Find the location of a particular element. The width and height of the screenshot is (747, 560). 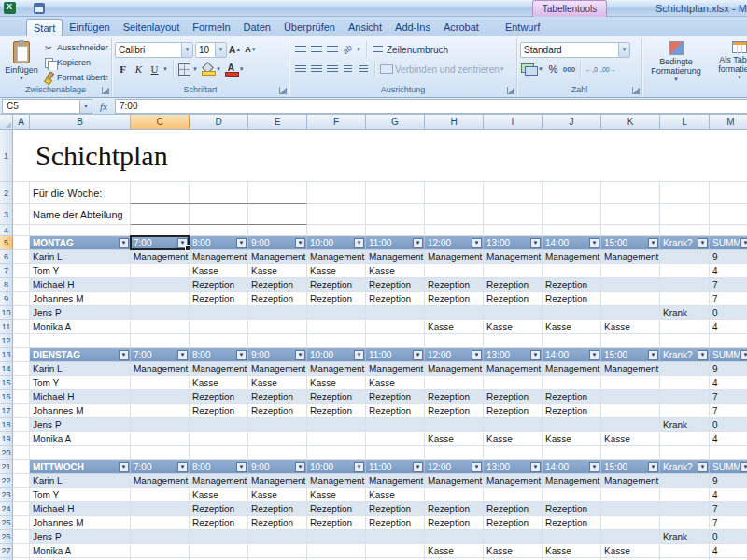

format-as-table-button: Als Tabelle formatieren ▼ is located at coordinates (726, 63).